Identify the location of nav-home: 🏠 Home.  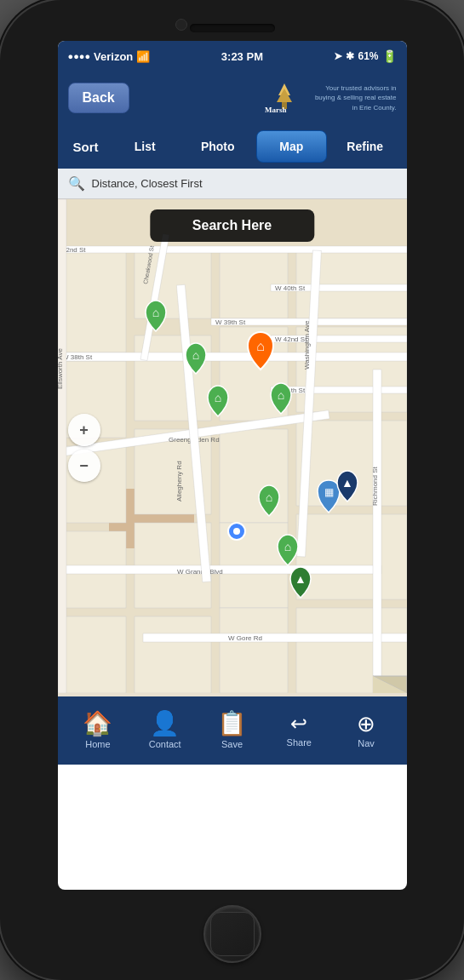
(98, 731).